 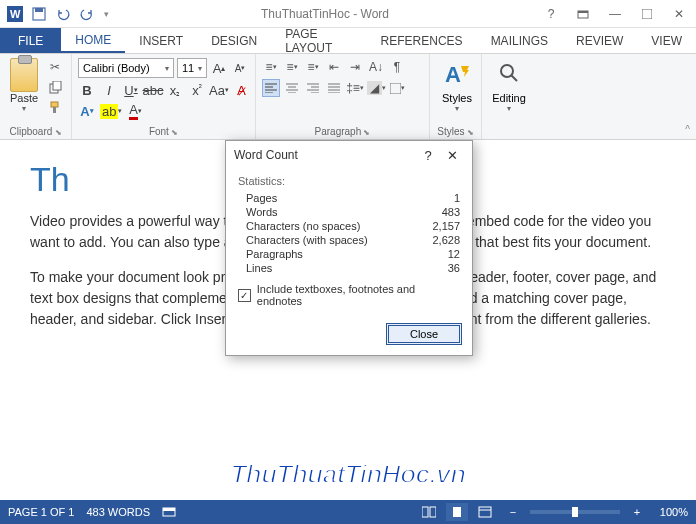 What do you see at coordinates (348, 14) in the screenshot?
I see `title-bar: W ▾ ThuThuatTinHoc - Word ? — ✕` at bounding box center [348, 14].